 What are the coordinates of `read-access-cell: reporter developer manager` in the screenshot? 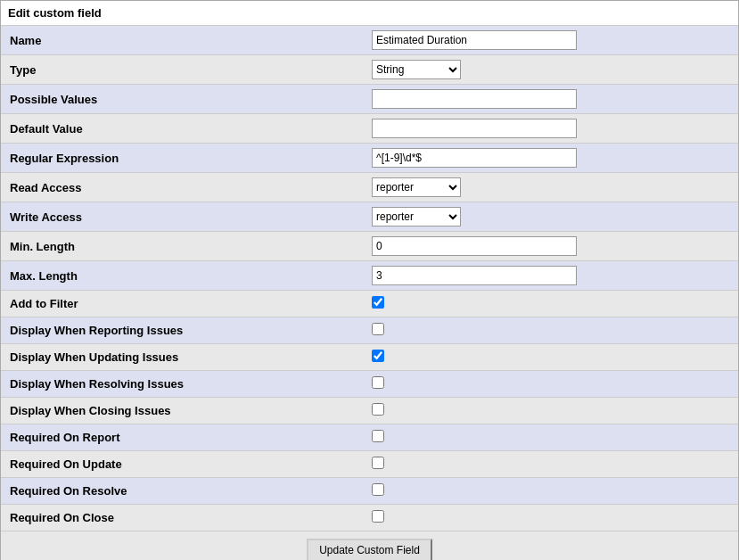 It's located at (551, 187).